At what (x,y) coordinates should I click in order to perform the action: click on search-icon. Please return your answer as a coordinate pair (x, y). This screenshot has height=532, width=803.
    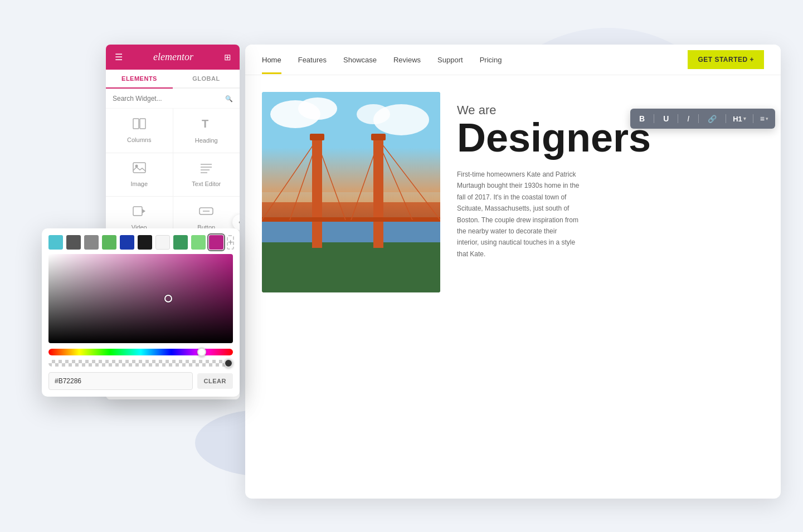
    Looking at the image, I should click on (229, 98).